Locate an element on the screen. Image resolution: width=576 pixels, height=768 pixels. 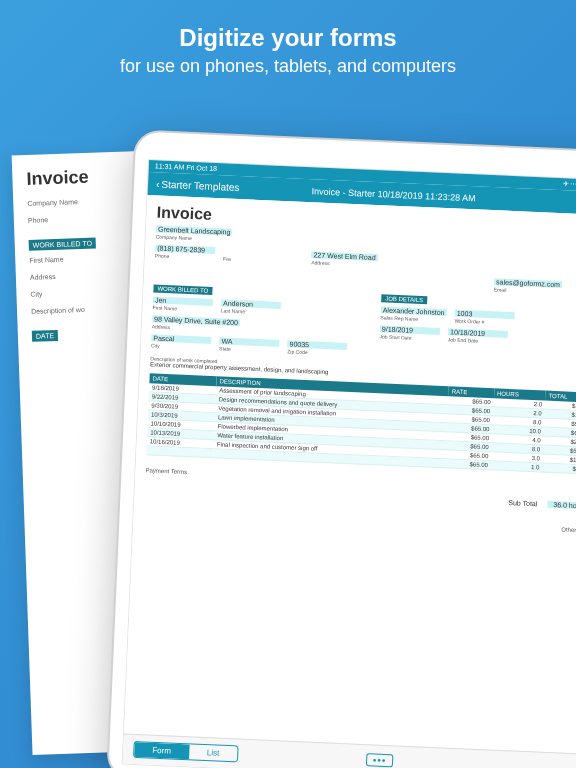
billed-section-title: WORK BILLED TO is located at coordinates (182, 290).